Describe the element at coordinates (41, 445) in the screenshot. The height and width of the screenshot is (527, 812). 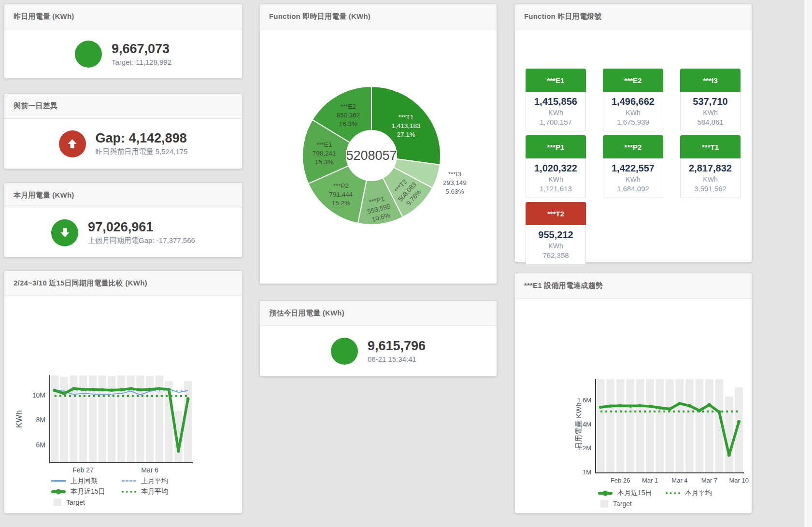
I see `y-tick-label: 6M` at that location.